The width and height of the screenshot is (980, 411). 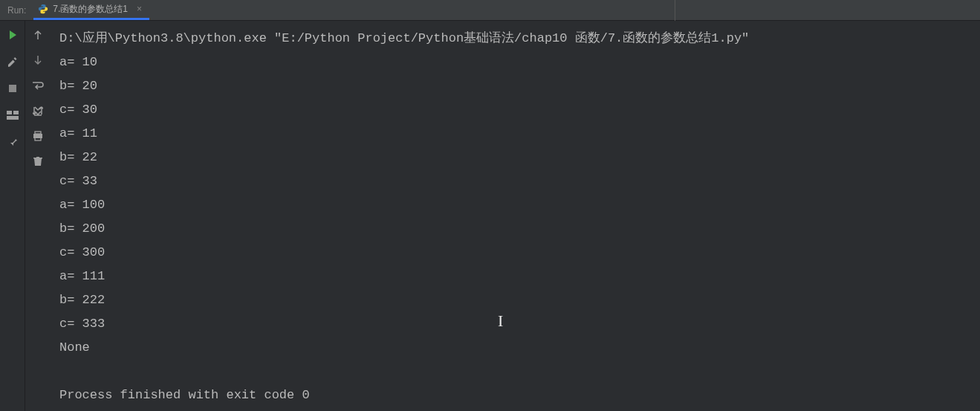 I want to click on layout-button, so click(x=13, y=115).